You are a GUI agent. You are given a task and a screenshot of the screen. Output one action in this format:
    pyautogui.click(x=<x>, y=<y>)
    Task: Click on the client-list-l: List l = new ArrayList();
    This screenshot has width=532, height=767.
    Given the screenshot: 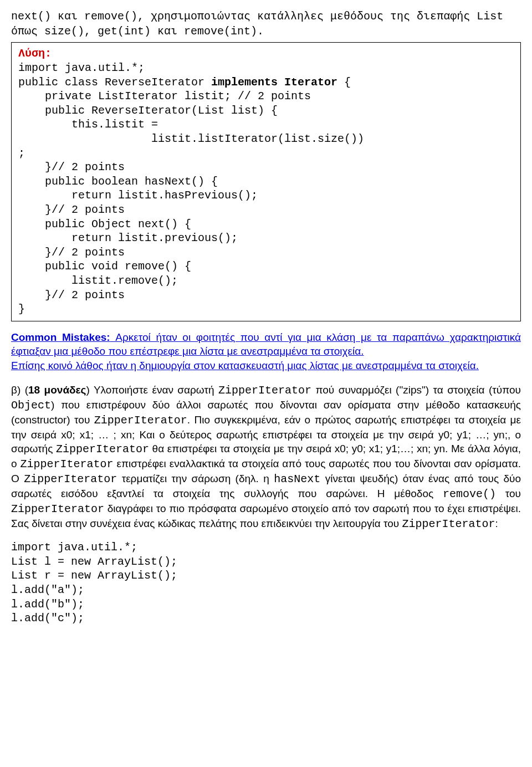 What is the action you would take?
    pyautogui.click(x=266, y=562)
    